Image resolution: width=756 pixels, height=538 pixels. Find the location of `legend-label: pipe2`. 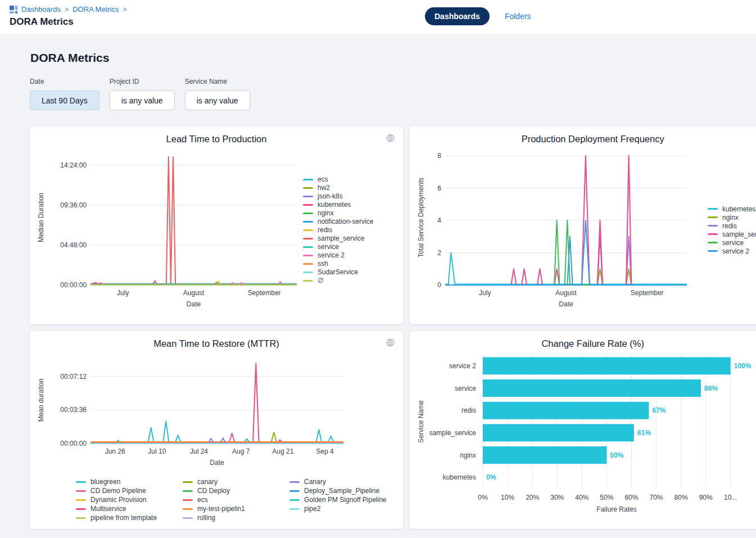

legend-label: pipe2 is located at coordinates (313, 509).